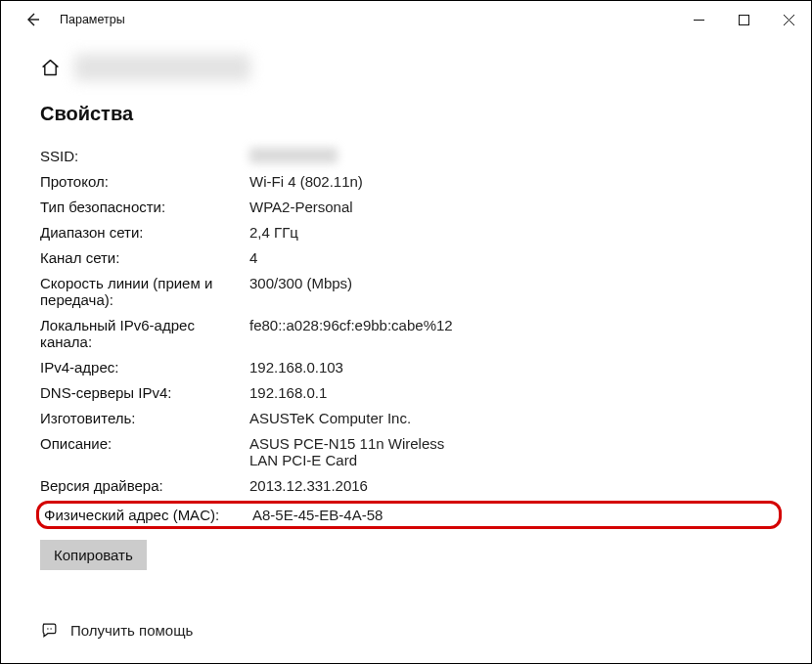 This screenshot has height=664, width=812. What do you see at coordinates (406, 20) in the screenshot?
I see `titlebar: Параметры` at bounding box center [406, 20].